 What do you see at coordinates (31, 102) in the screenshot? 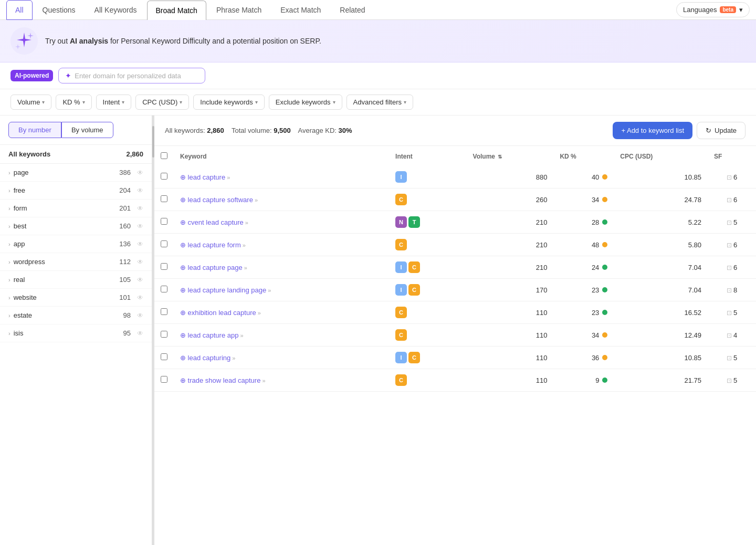
I see `filter-volume: Volume ▾` at bounding box center [31, 102].